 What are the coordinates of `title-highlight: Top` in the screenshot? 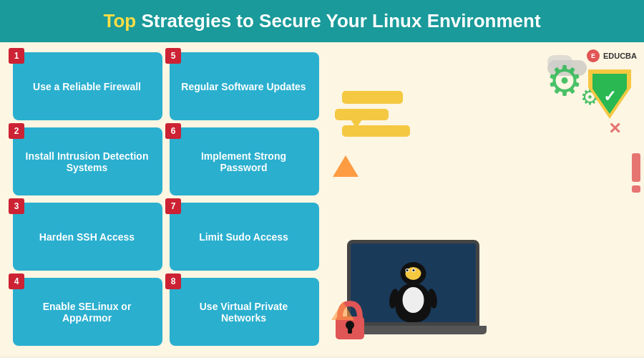 It's located at (119, 21).